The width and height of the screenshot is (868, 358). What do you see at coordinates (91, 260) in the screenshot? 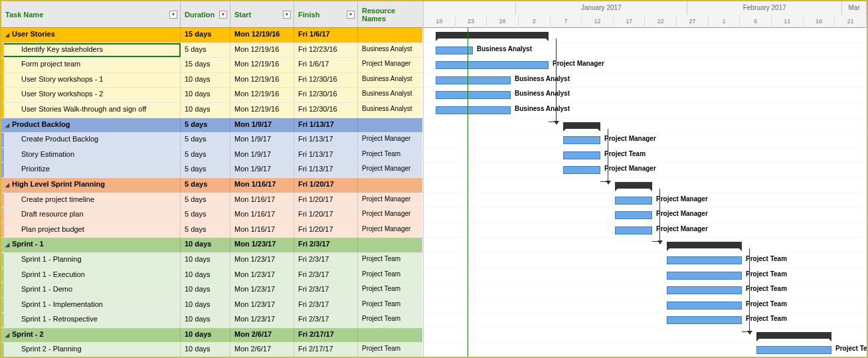
I see `cell-task: Sprint 1 - Planning` at bounding box center [91, 260].